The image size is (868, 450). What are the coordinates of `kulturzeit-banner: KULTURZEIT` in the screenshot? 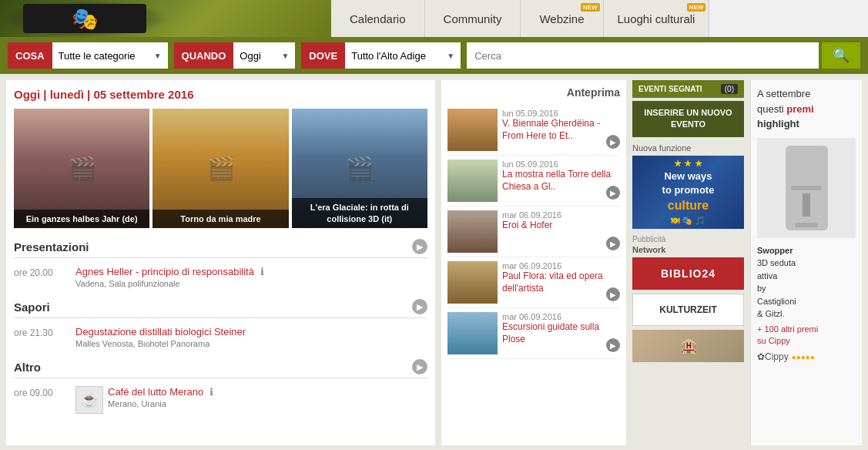 It's located at (689, 310).